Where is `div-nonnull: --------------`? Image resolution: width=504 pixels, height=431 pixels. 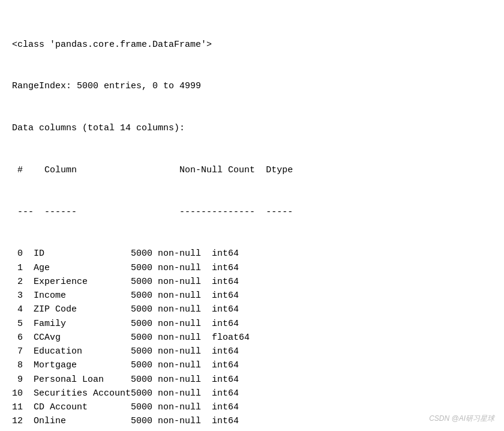
div-nonnull: -------------- is located at coordinates (217, 212).